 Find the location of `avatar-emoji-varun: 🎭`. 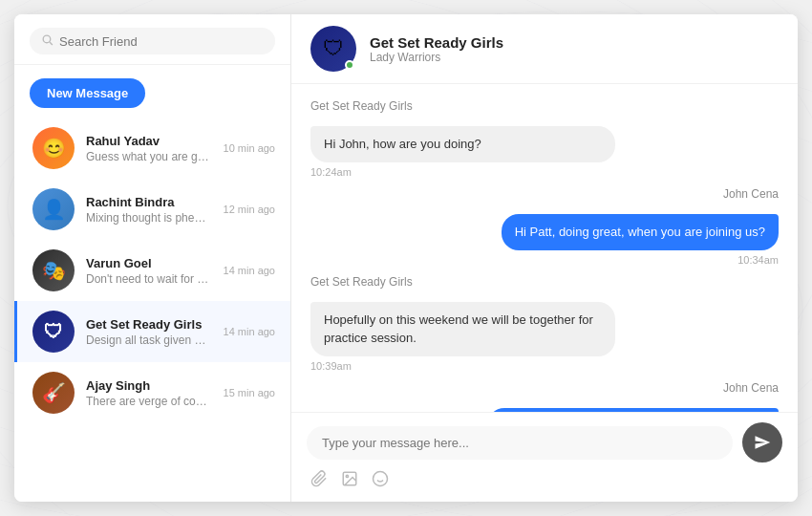

avatar-emoji-varun: 🎭 is located at coordinates (53, 270).